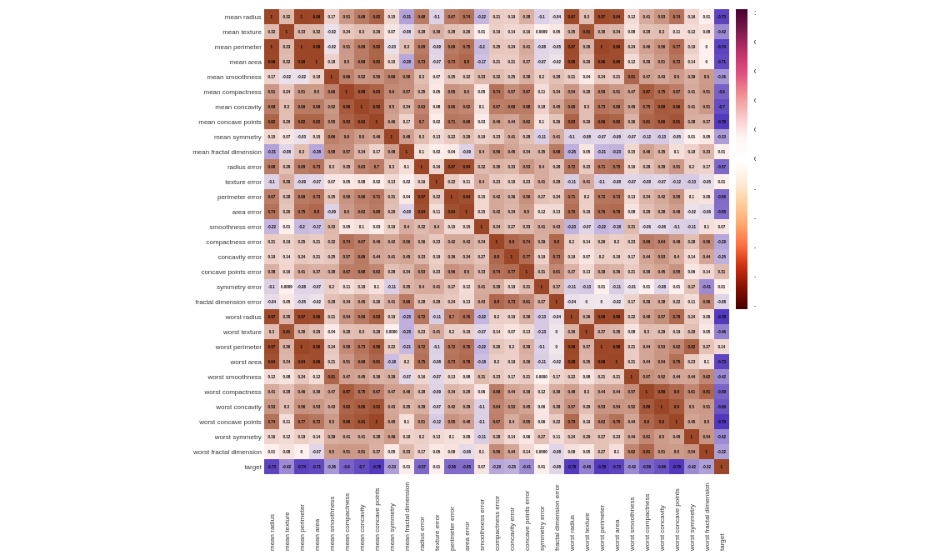 This screenshot has width=940, height=560. What do you see at coordinates (692, 287) in the screenshot?
I see `heatmap-cell: 0.27` at bounding box center [692, 287].